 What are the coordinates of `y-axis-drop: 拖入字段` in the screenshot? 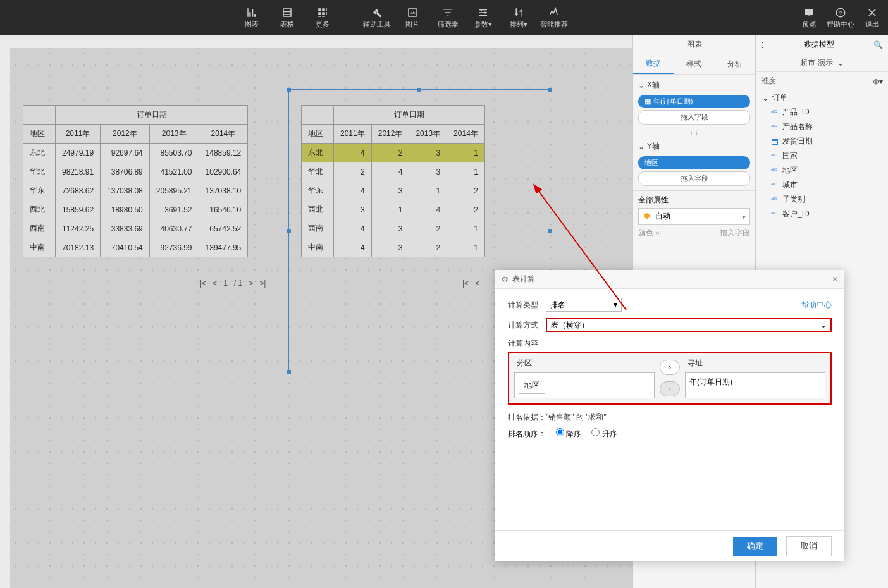 It's located at (694, 178).